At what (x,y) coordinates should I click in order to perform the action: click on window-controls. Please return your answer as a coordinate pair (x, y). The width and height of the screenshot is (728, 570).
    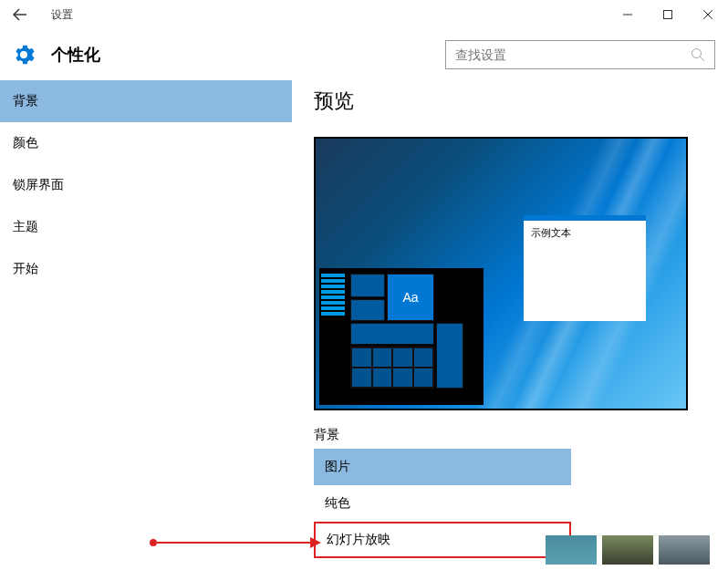
    Looking at the image, I should click on (668, 15).